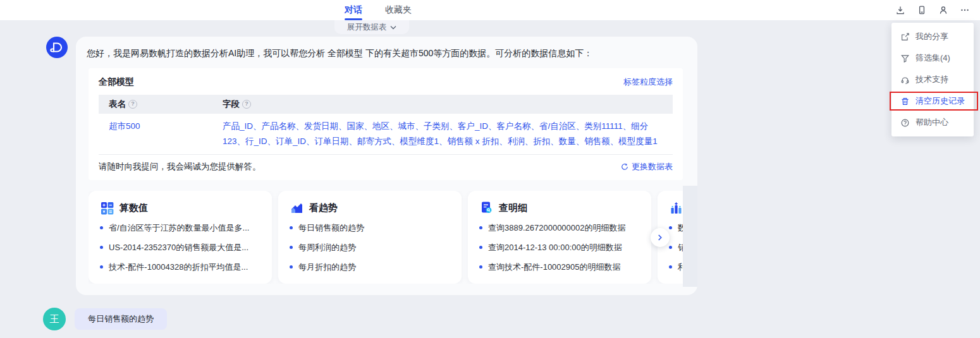  What do you see at coordinates (353, 10) in the screenshot?
I see `tab-dialogue: 对话` at bounding box center [353, 10].